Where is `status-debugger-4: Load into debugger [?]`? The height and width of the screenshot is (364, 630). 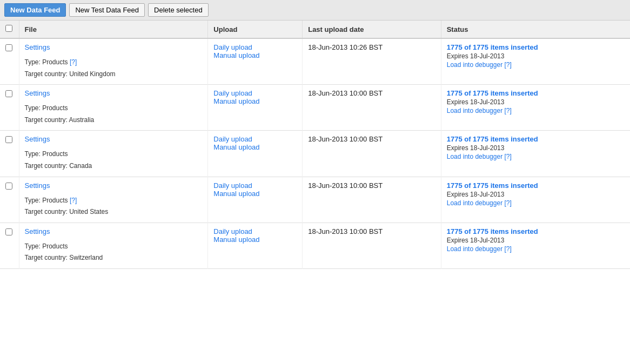
status-debugger-4: Load into debugger [?] is located at coordinates (536, 249).